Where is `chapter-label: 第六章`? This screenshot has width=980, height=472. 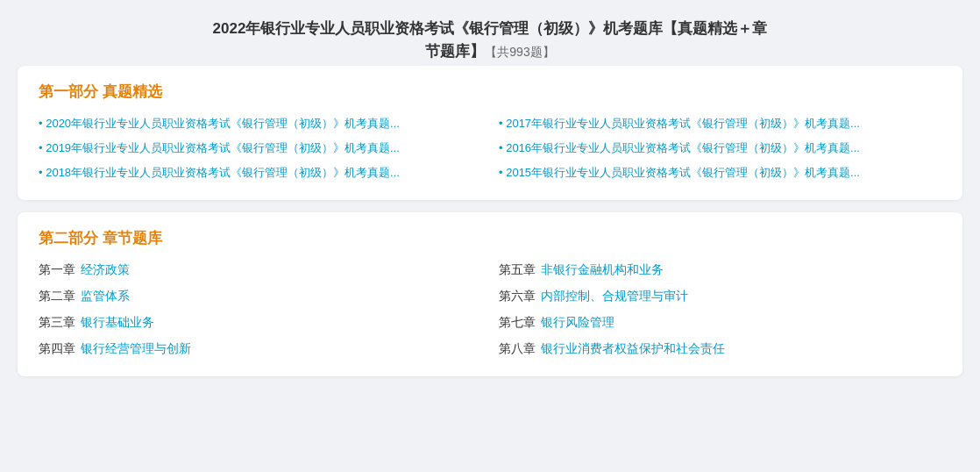 chapter-label: 第六章 is located at coordinates (517, 296).